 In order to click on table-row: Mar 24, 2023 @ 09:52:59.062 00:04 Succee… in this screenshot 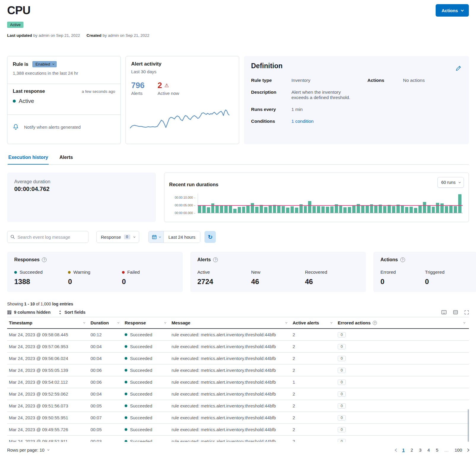, I will do `click(238, 394)`.